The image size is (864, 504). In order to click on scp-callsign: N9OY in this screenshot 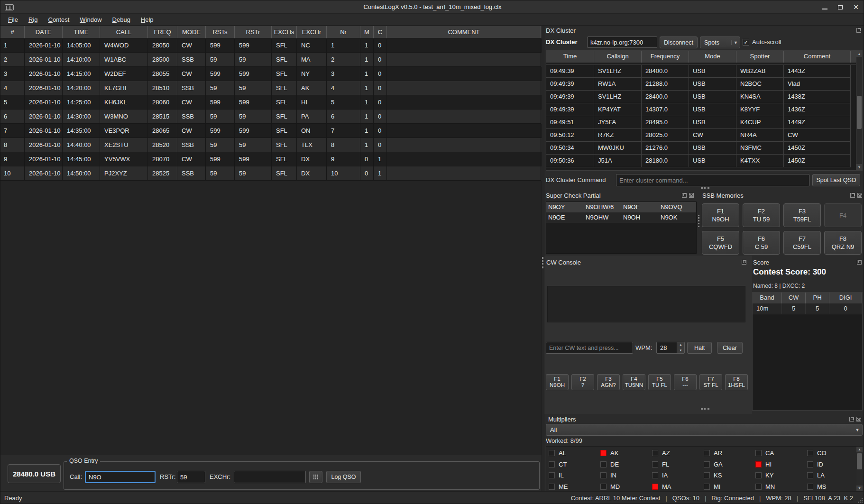, I will do `click(565, 207)`.